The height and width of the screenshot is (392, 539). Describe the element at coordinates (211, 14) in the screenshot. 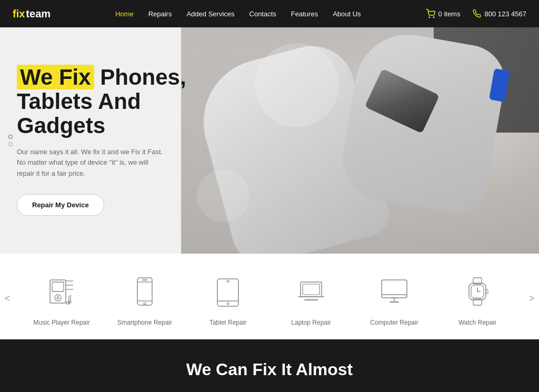

I see `nav-added-services: Added Services` at that location.